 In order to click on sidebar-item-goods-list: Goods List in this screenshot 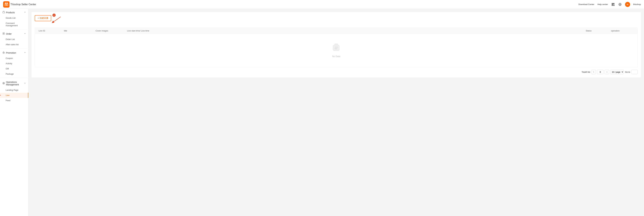, I will do `click(14, 18)`.